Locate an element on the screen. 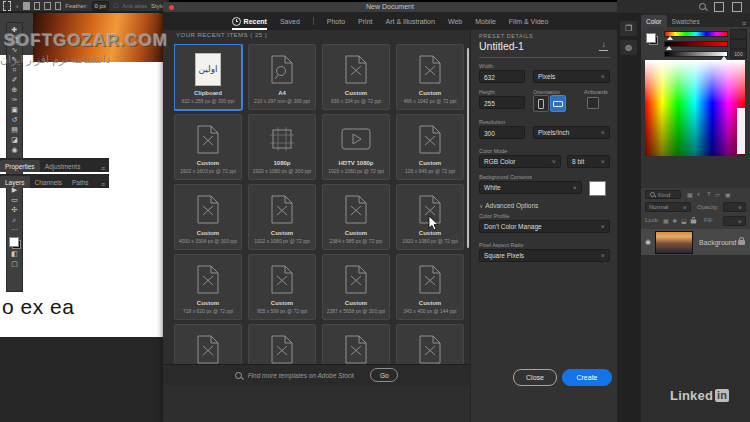 This screenshot has height=422, width=750. height-input: 255 is located at coordinates (502, 102).